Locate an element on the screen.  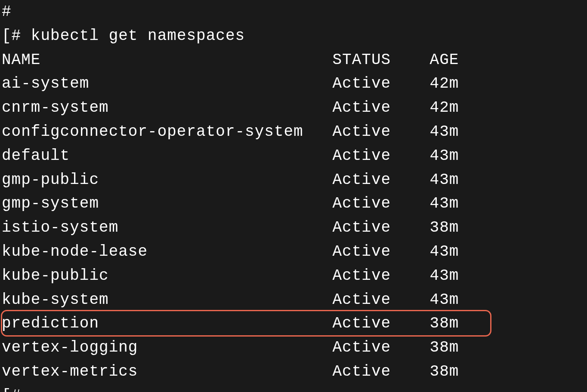
command-text: kubectl get namespaces is located at coordinates (133, 36).